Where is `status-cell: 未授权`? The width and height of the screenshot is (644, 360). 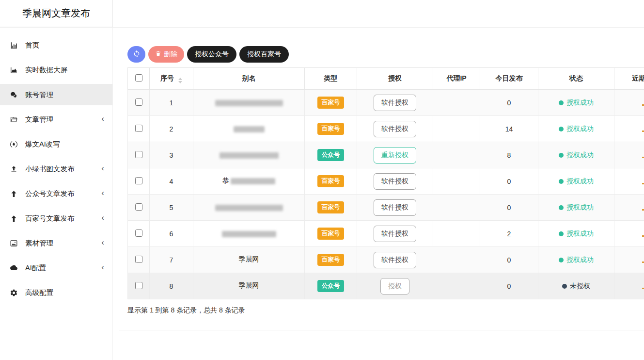 status-cell: 未授权 is located at coordinates (577, 286).